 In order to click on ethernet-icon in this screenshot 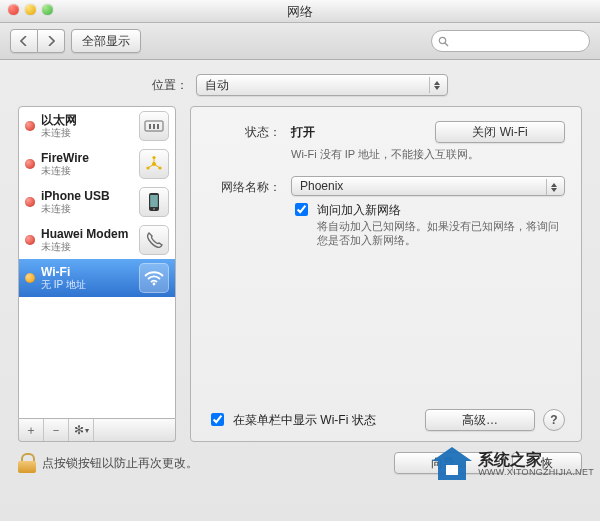, I will do `click(154, 126)`.